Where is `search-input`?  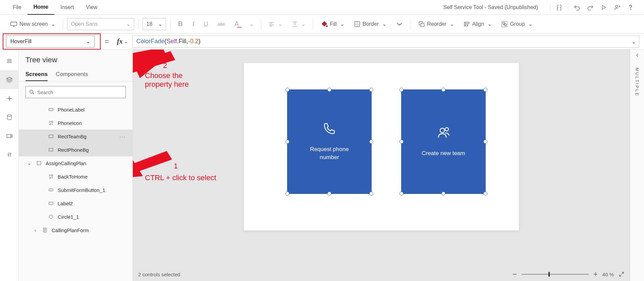 search-input is located at coordinates (76, 92).